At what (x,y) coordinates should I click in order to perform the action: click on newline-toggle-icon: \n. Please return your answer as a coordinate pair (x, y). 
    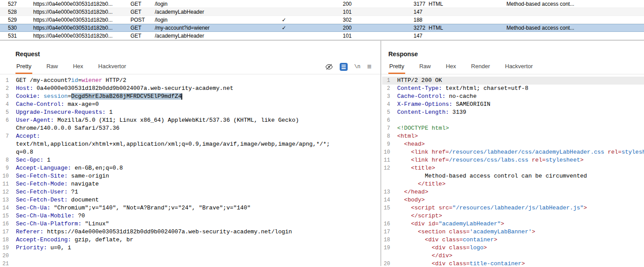
    Looking at the image, I should click on (357, 67).